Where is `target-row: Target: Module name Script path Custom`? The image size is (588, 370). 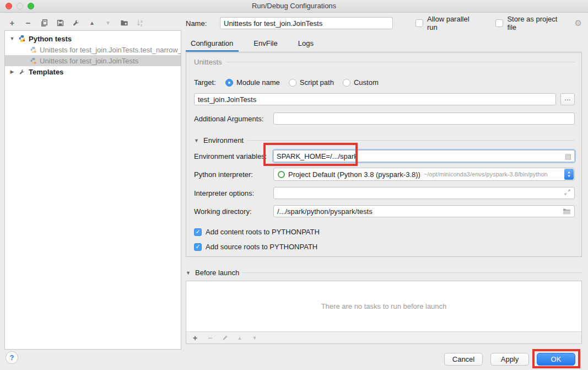
target-row: Target: Module name Script path Custom is located at coordinates (385, 83).